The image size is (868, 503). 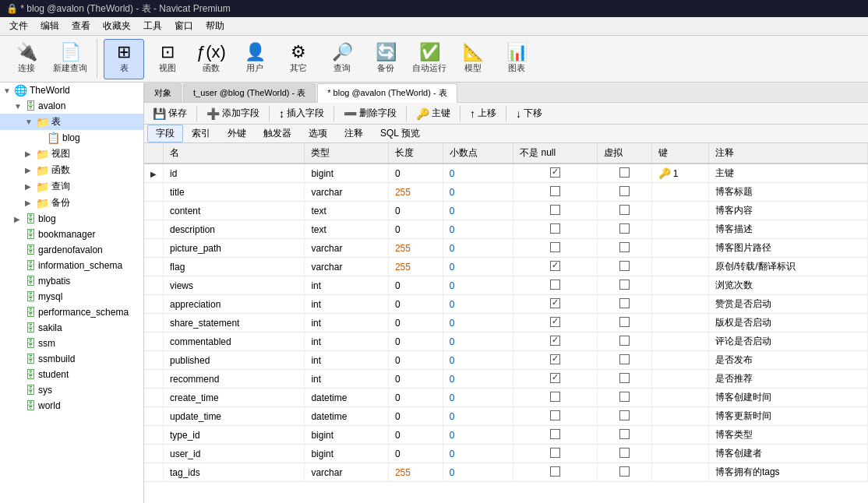 I want to click on toolbar-btn-user: 👤用户, so click(x=255, y=59).